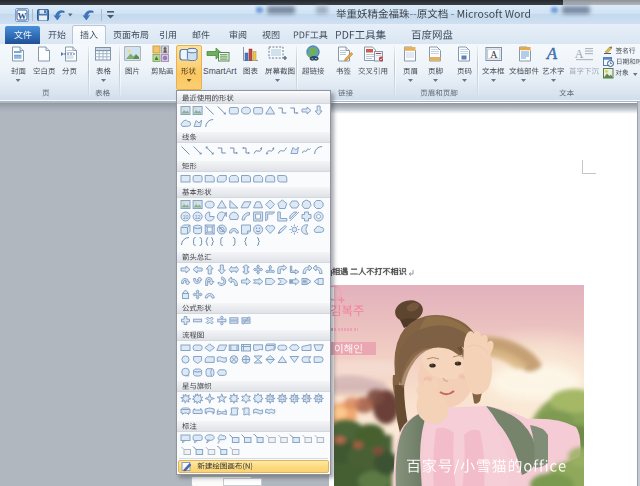 The height and width of the screenshot is (486, 640). Describe the element at coordinates (319, 398) in the screenshot. I see `svg-text: 32` at that location.